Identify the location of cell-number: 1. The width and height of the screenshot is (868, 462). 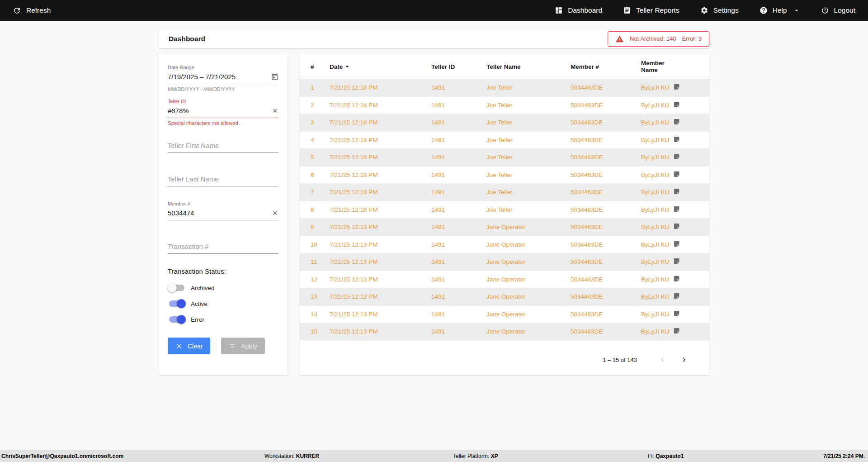
(313, 88).